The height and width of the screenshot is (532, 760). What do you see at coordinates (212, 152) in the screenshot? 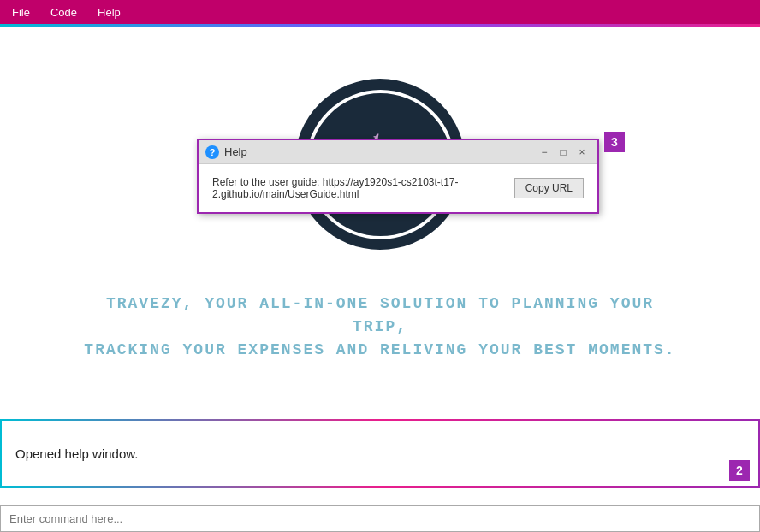
I see `help-icon: ?` at bounding box center [212, 152].